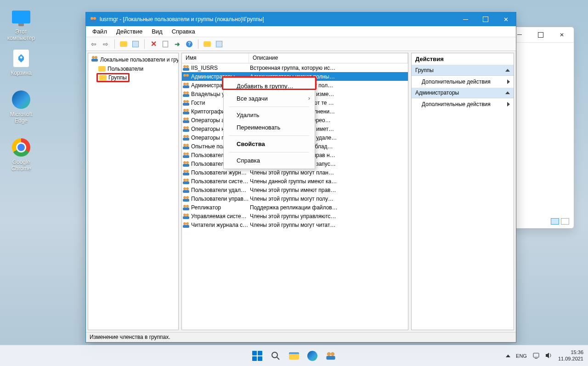 This screenshot has width=588, height=366. What do you see at coordinates (124, 44) in the screenshot?
I see `new-folder-button` at bounding box center [124, 44].